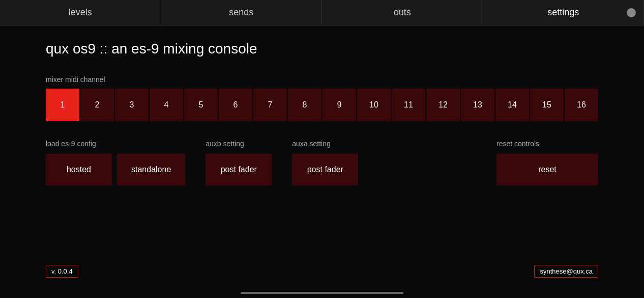 This screenshot has width=644, height=298. Describe the element at coordinates (325, 144) in the screenshot. I see `auxa-label: auxa setting` at that location.